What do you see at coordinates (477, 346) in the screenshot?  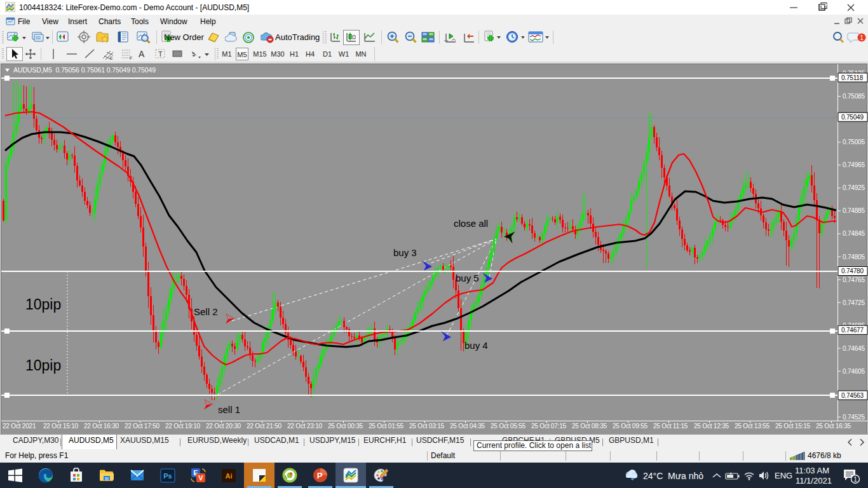 I see `svg-text: buy 4` at bounding box center [477, 346].